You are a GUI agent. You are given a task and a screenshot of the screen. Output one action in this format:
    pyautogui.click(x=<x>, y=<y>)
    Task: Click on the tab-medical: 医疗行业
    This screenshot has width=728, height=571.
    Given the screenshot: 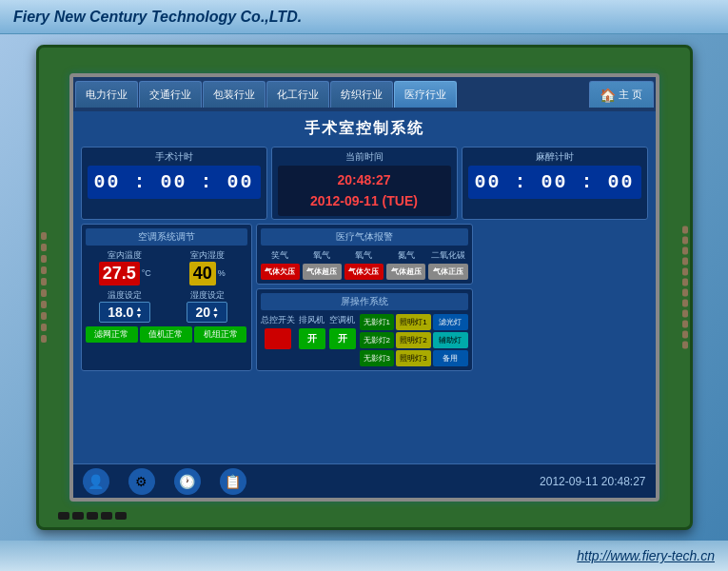 What is the action you would take?
    pyautogui.click(x=425, y=94)
    